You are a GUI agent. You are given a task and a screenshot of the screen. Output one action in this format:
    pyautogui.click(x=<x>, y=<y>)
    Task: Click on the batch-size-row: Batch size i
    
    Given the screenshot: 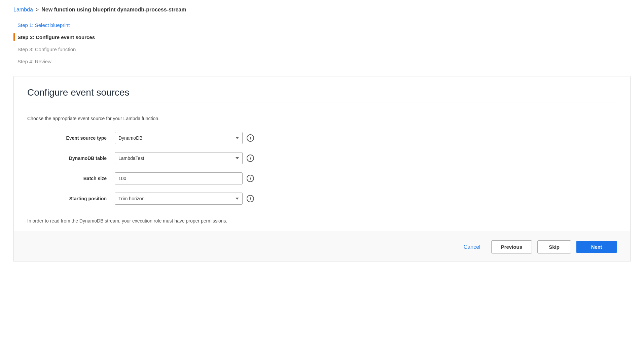 What is the action you would take?
    pyautogui.click(x=322, y=178)
    